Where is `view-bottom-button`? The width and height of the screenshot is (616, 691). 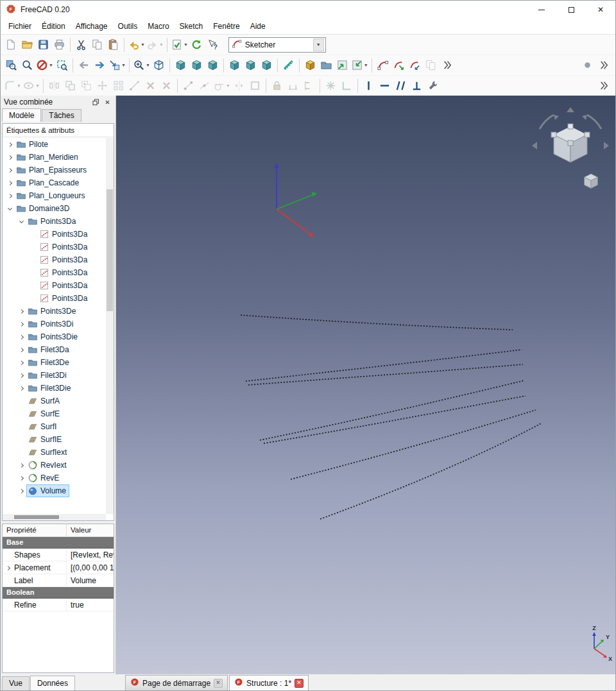 view-bottom-button is located at coordinates (250, 65).